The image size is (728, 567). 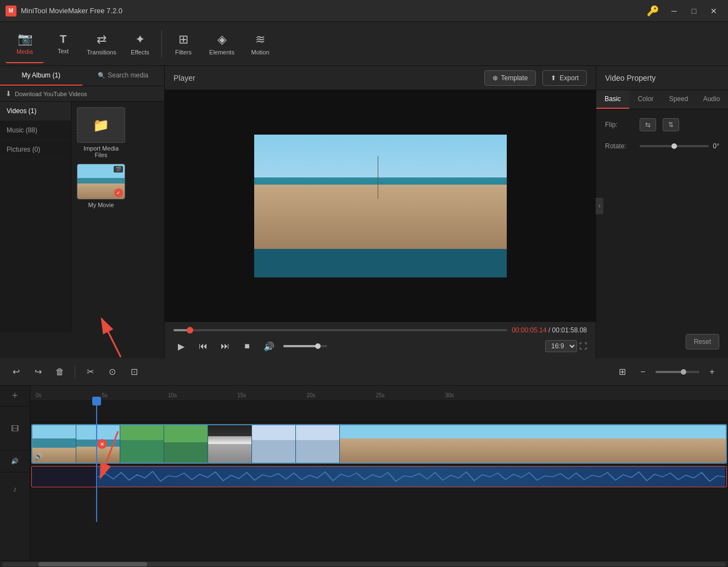 I want to click on toolbar-filters: ⊞ Filters, so click(x=183, y=44).